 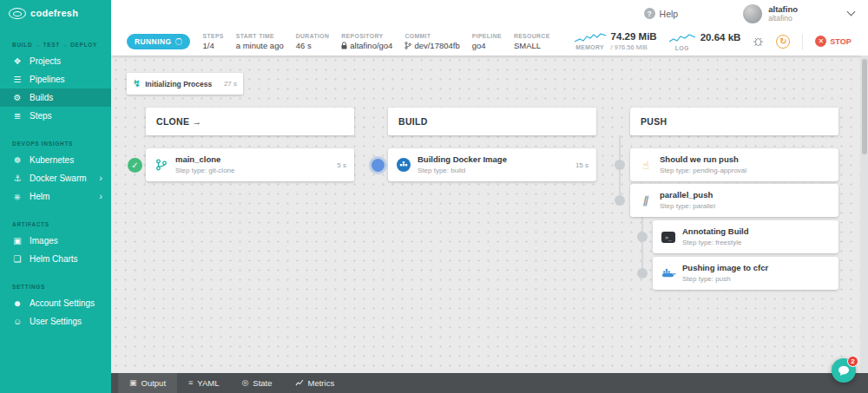 What do you see at coordinates (668, 238) in the screenshot?
I see `terminal-icon: >_` at bounding box center [668, 238].